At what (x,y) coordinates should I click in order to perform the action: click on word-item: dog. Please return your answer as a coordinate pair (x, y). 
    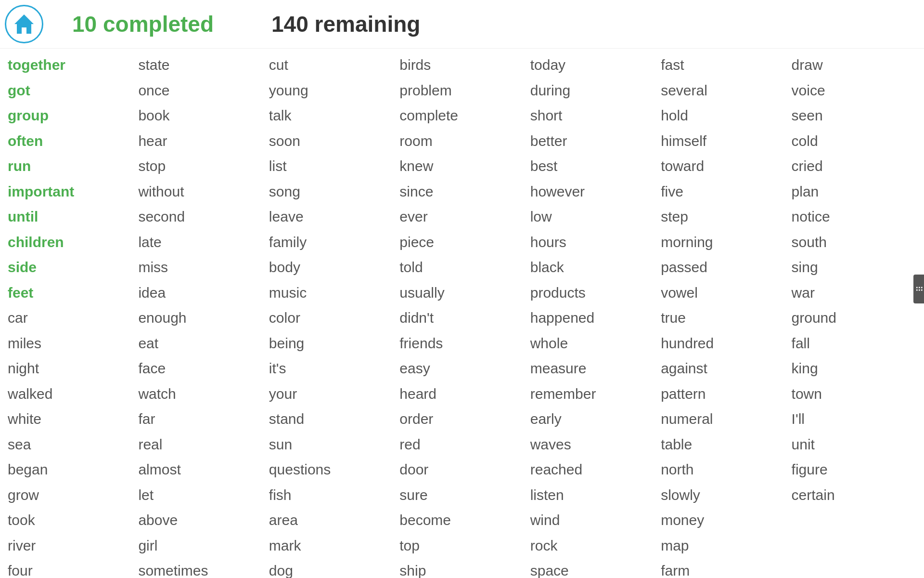
    Looking at the image, I should click on (331, 568).